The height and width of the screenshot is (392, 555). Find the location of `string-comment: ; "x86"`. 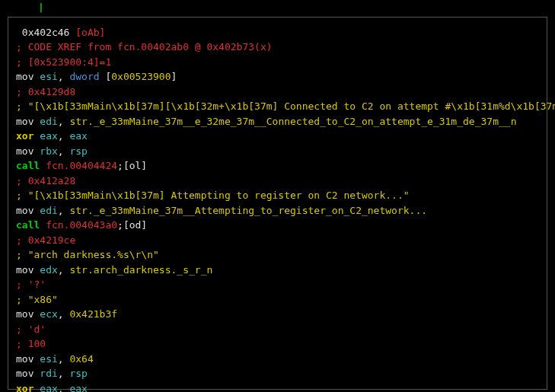

string-comment: ; "x86" is located at coordinates (277, 300).